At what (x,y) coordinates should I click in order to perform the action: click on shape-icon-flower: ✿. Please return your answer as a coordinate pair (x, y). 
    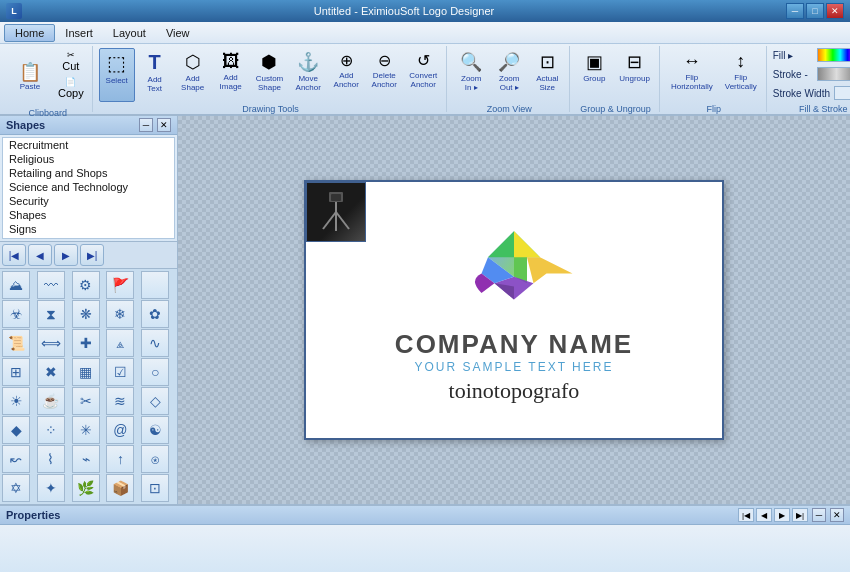
    Looking at the image, I should click on (155, 314).